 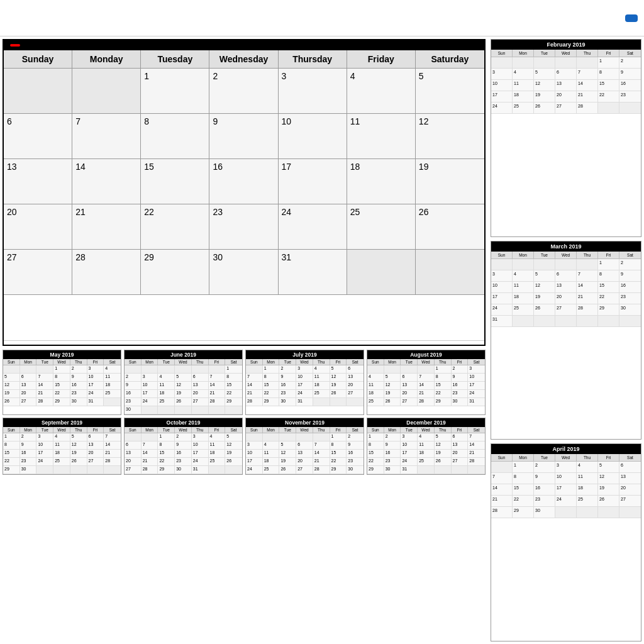 What do you see at coordinates (184, 377) in the screenshot?
I see `small-cal-cell: 5` at bounding box center [184, 377].